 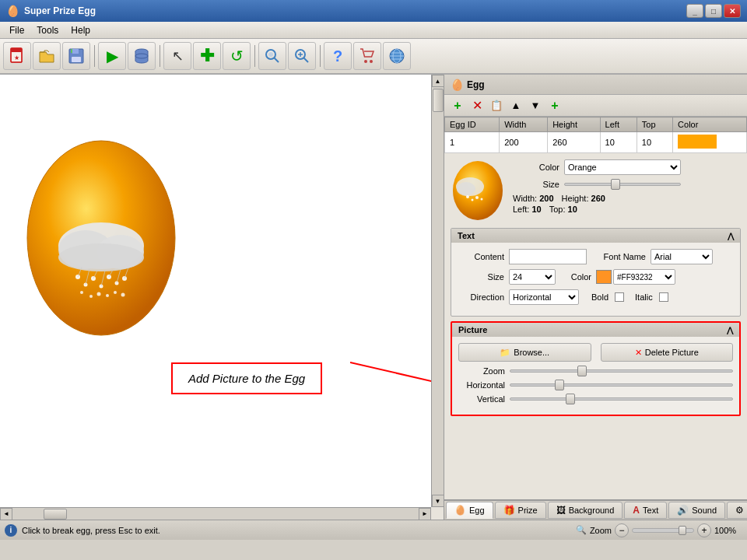 What do you see at coordinates (654, 124) in the screenshot?
I see `col-top: Top` at bounding box center [654, 124].